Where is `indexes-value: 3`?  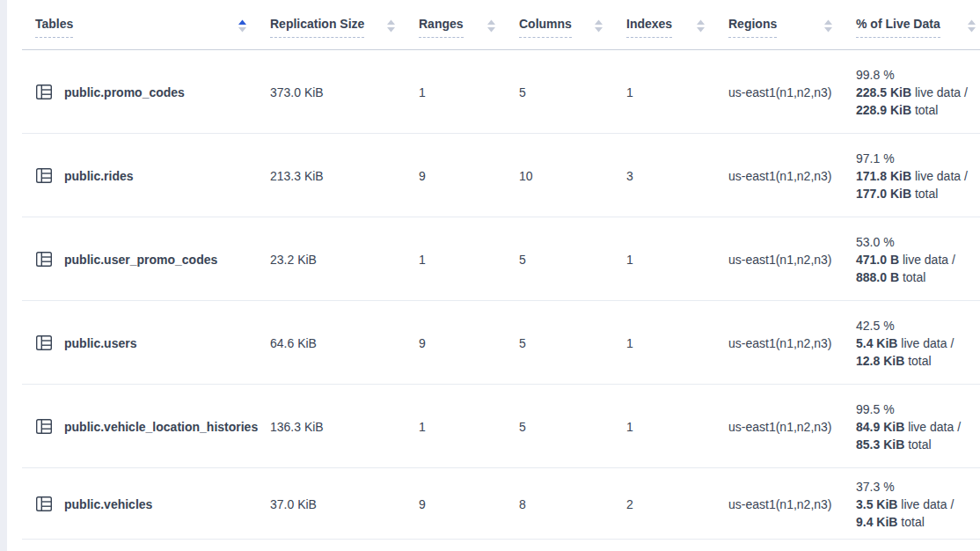 indexes-value: 3 is located at coordinates (630, 176).